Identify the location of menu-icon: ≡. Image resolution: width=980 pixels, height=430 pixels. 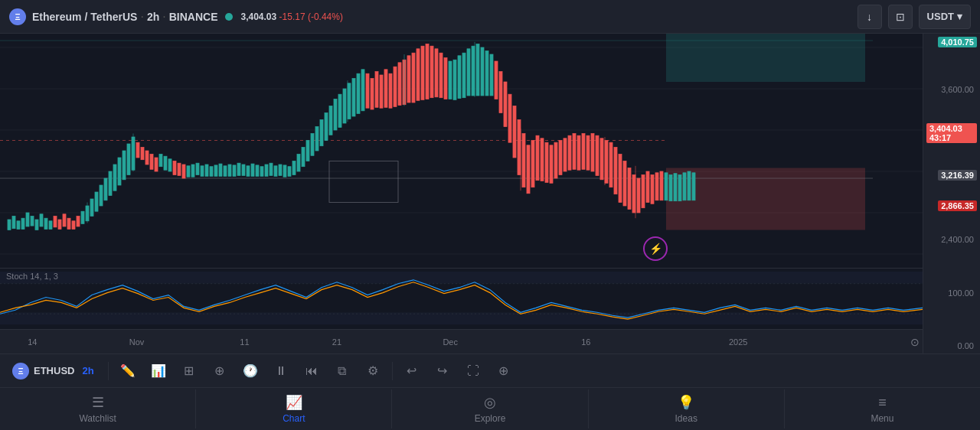
(882, 402).